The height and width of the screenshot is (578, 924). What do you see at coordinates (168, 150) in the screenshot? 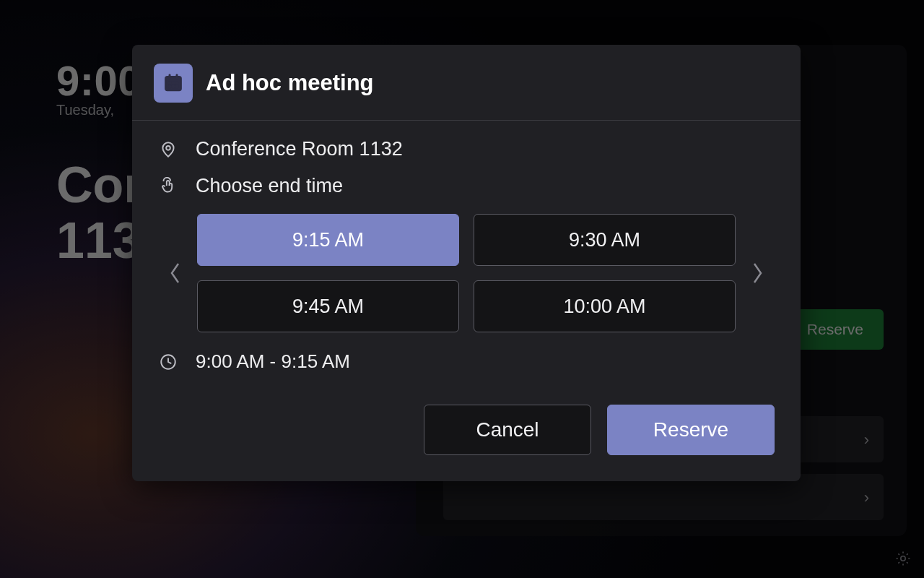
I see `location-icon` at bounding box center [168, 150].